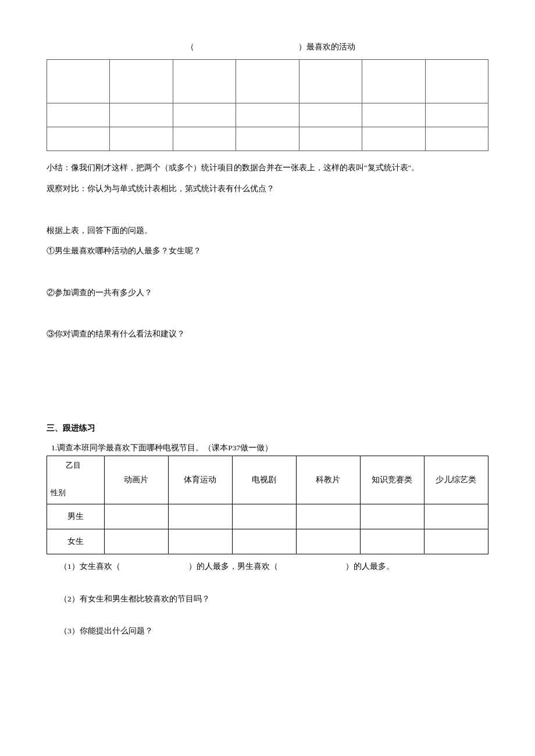 This screenshot has height=756, width=535. Describe the element at coordinates (270, 448) in the screenshot. I see `exercise-1-intro: 1.调查本班同学最喜欢下面哪种电视节目。（课本P37做一做）` at that location.